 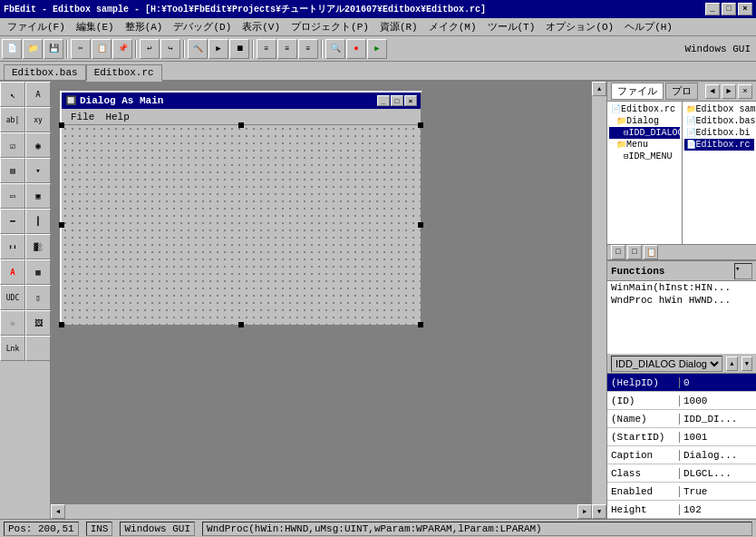 What do you see at coordinates (635, 252) in the screenshot?
I see `bottom-ctrl-2: □` at bounding box center [635, 252].